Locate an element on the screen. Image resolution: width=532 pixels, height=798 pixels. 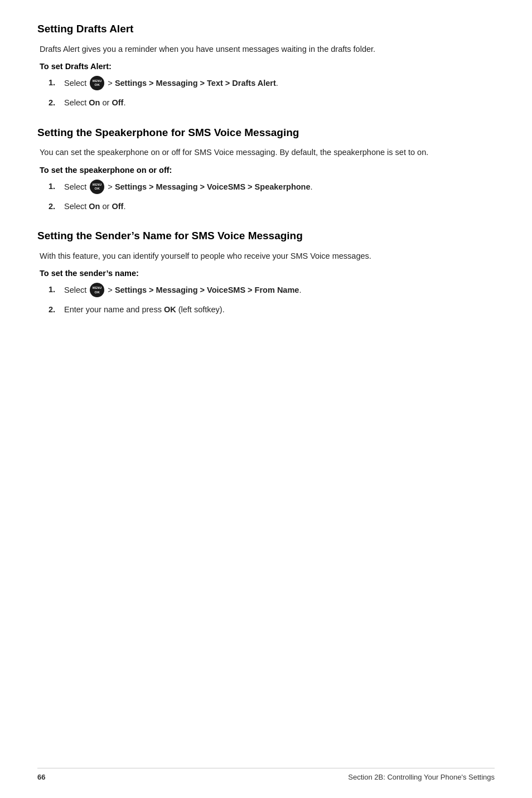
section-sender-name: Setting the Sender’s Name for SMS Voice … is located at coordinates (266, 273).